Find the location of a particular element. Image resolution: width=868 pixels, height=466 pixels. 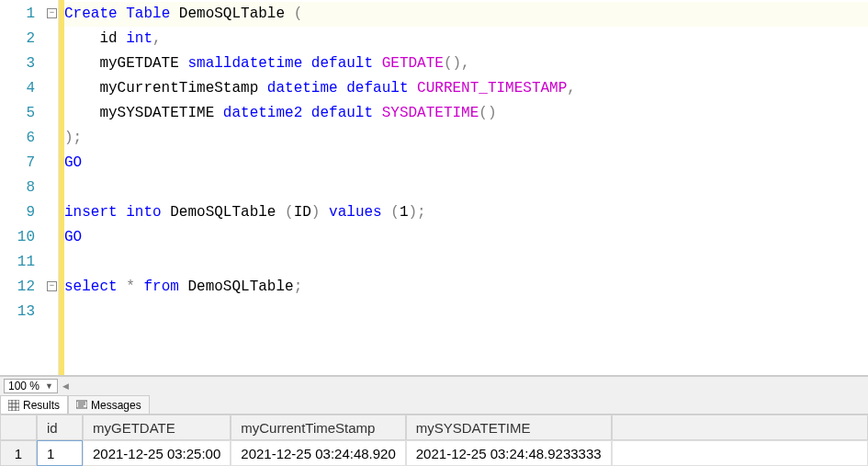

tab-results: Results is located at coordinates (34, 404).